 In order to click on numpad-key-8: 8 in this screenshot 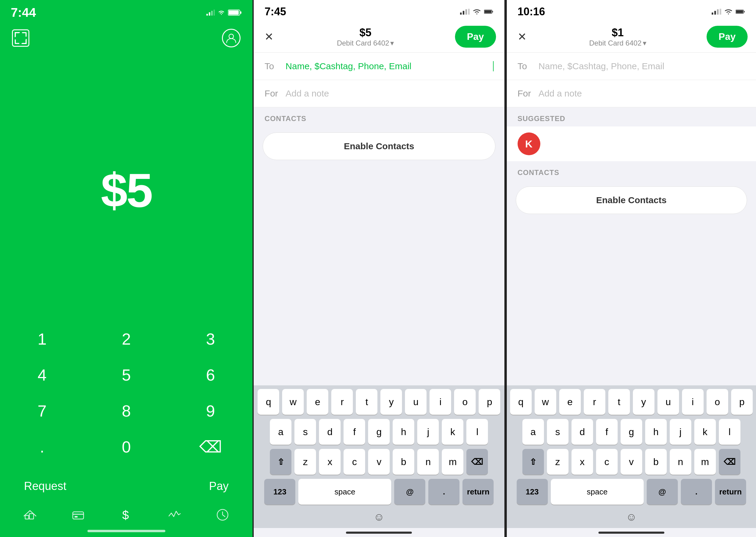, I will do `click(126, 411)`.